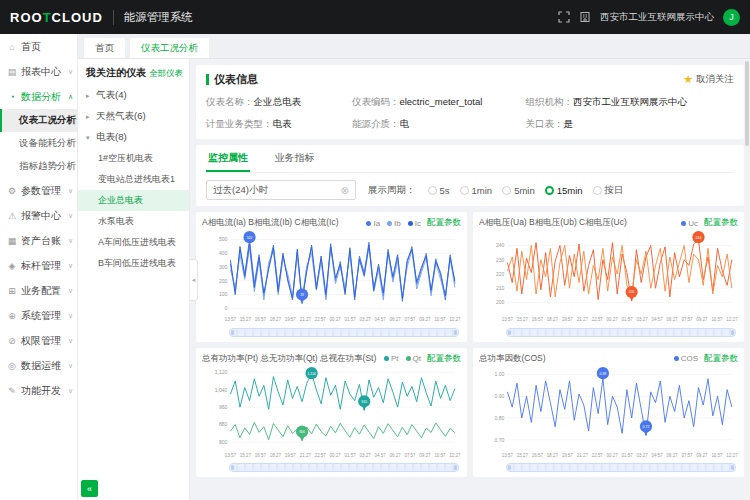 The height and width of the screenshot is (500, 750). Describe the element at coordinates (134, 96) in the screenshot. I see `tree-group-gas: ▸气表(4)` at that location.